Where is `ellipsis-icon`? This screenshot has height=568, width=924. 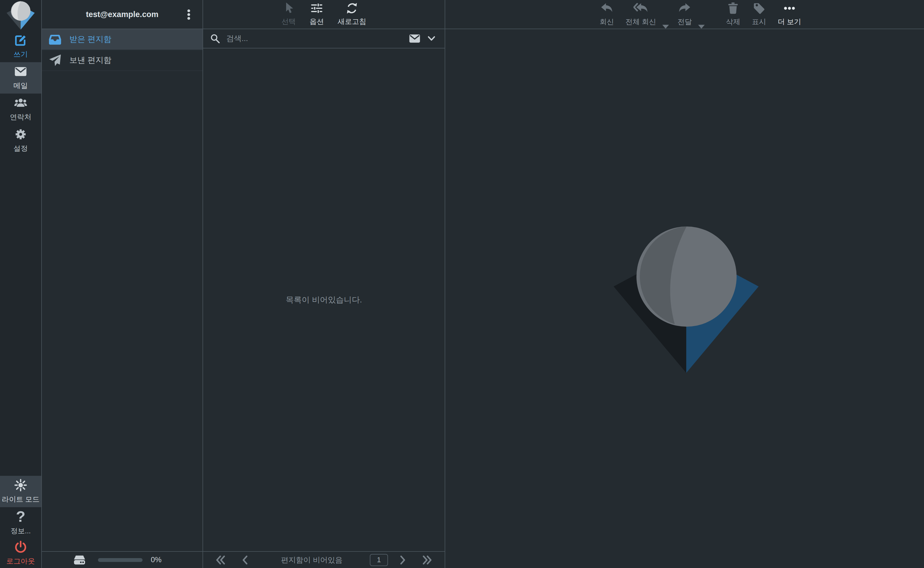
ellipsis-icon is located at coordinates (790, 8).